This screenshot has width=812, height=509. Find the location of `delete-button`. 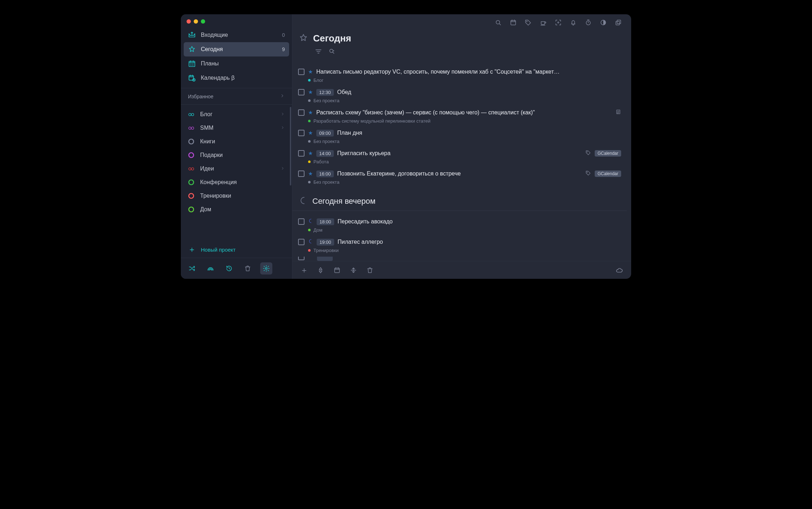

delete-button is located at coordinates (370, 270).